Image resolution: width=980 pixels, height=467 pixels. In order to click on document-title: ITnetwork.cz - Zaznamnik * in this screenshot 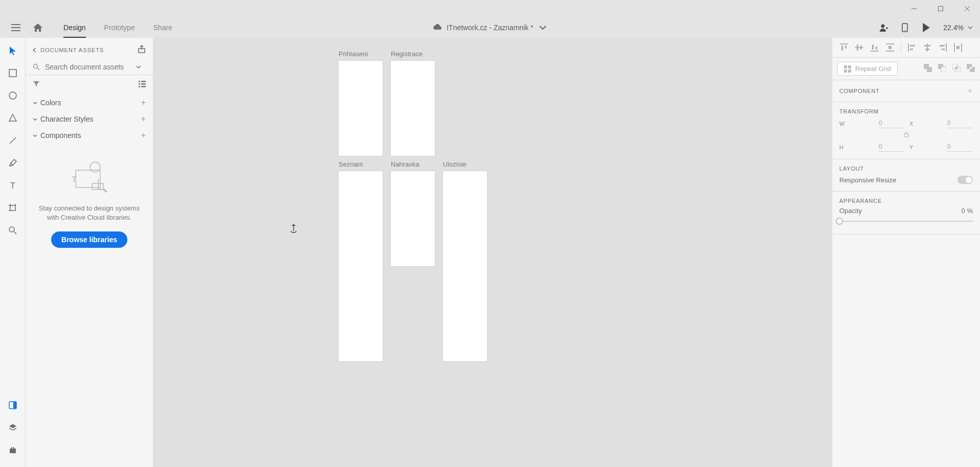, I will do `click(490, 28)`.